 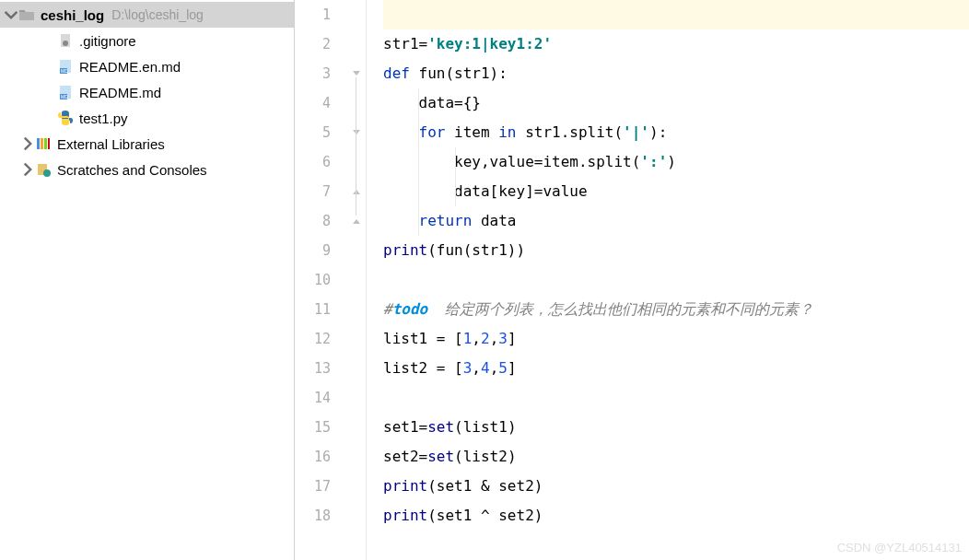 I want to click on line-number: 8, so click(x=313, y=221).